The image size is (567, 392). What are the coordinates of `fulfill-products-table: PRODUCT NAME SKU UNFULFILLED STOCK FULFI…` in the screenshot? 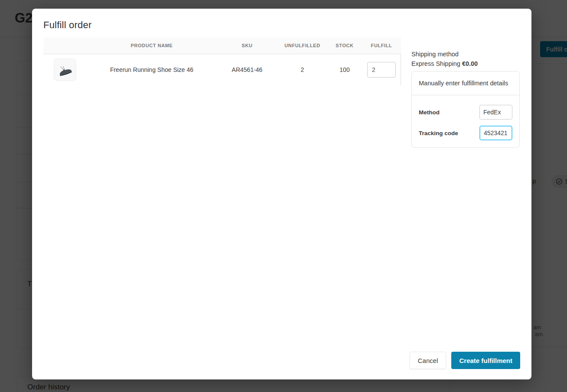 It's located at (222, 62).